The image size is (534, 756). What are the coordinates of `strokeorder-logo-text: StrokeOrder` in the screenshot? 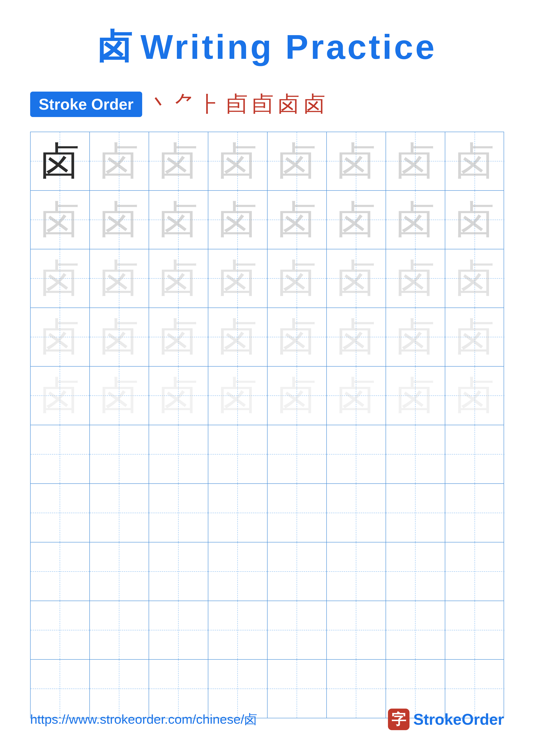 It's located at (459, 719).